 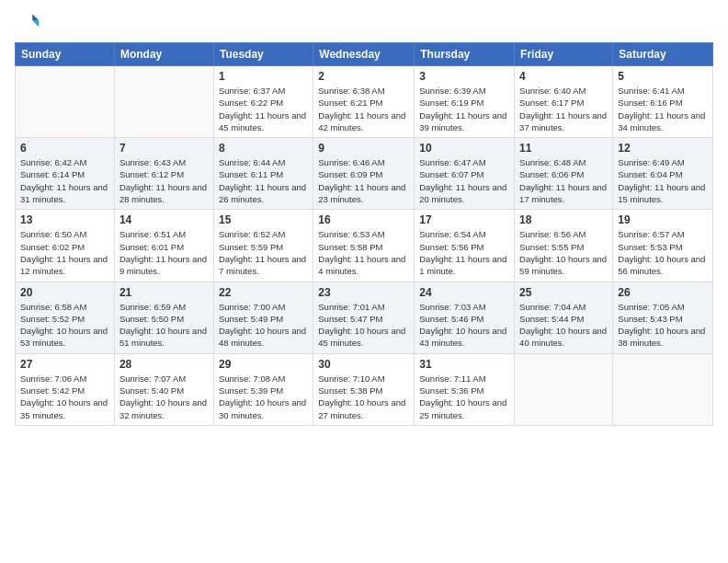 What do you see at coordinates (664, 317) in the screenshot?
I see `calendar-cell: 26 Sunrise: 7:05 AM Sunset: 5:43 PM Dayl…` at bounding box center [664, 317].